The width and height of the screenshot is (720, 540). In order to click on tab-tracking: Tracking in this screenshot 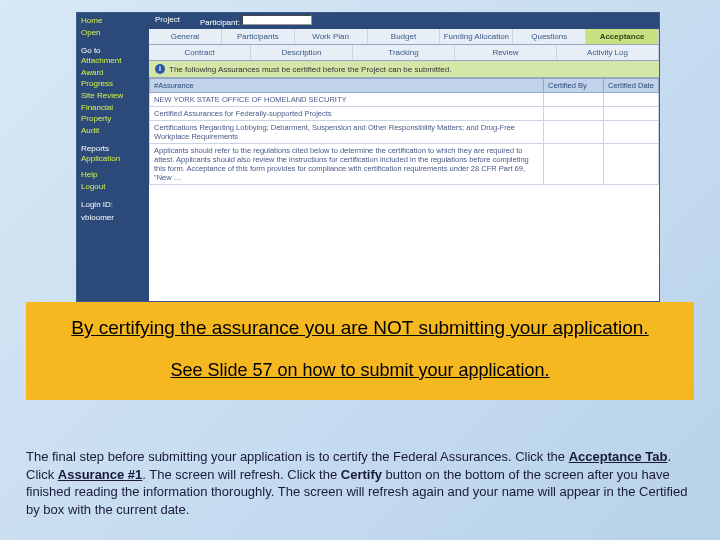, I will do `click(404, 52)`.